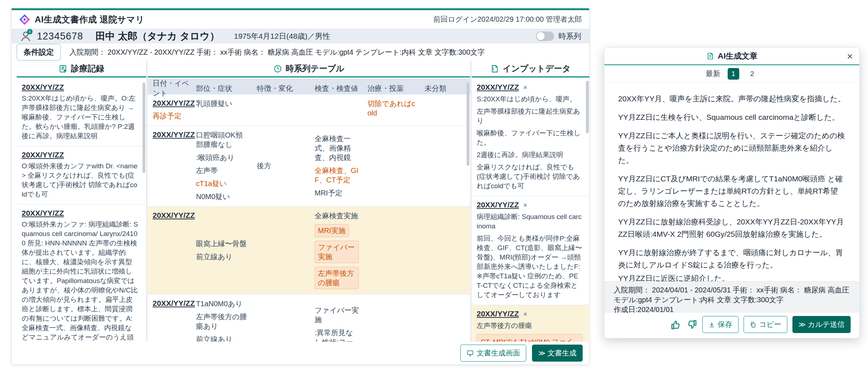 The height and width of the screenshot is (375, 868). Describe the element at coordinates (587, 107) in the screenshot. I see `input-scrollbar` at that location.